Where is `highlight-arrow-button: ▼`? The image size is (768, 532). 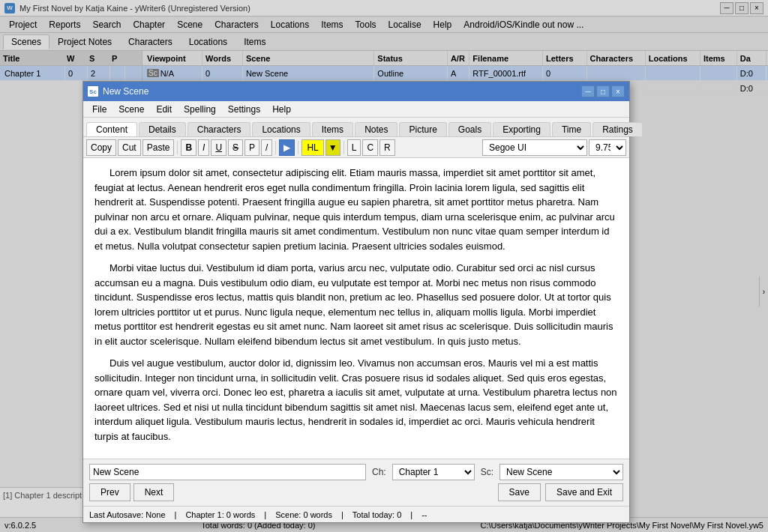
highlight-arrow-button: ▼ is located at coordinates (333, 148).